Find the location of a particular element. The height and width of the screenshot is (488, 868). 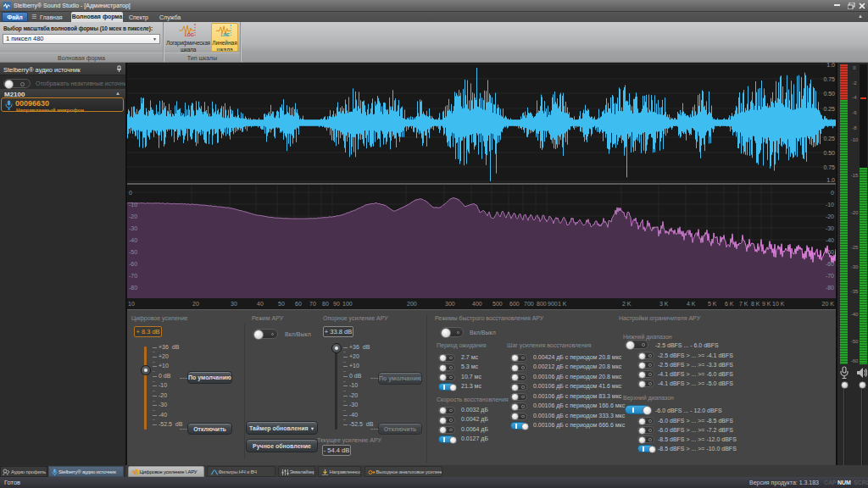

svg-text: 50 is located at coordinates (281, 303).